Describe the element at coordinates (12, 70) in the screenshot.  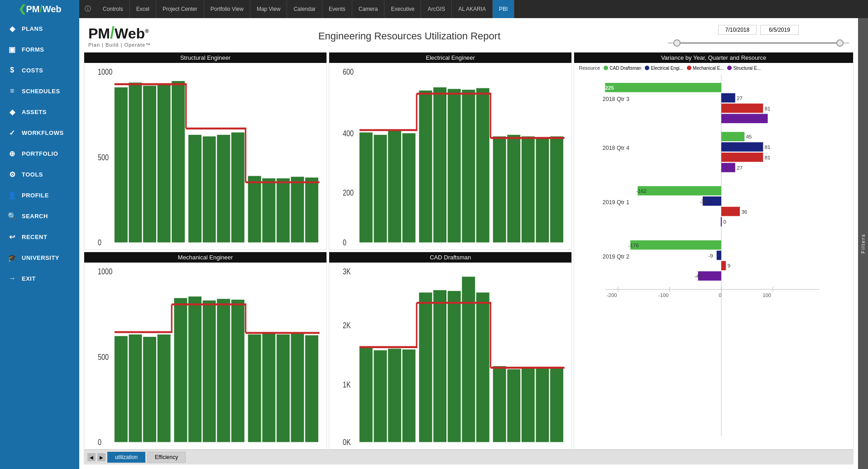
I see `costs-icon: $` at that location.